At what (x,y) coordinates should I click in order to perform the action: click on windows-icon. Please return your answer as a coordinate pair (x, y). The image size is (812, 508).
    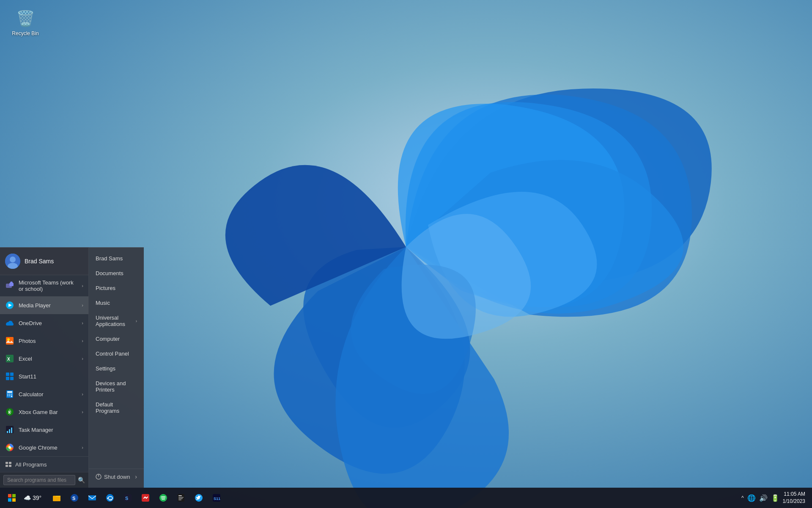
    Looking at the image, I should click on (12, 498).